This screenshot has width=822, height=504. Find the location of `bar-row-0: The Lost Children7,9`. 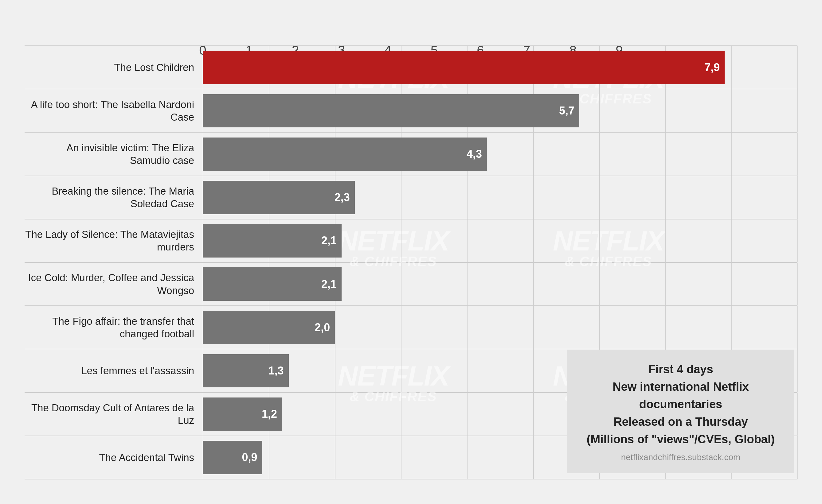

bar-row-0: The Lost Children7,9 is located at coordinates (411, 67).